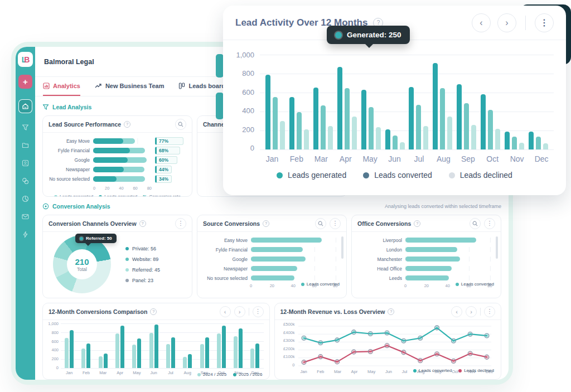  I want to click on sidebar-item-reports, so click(26, 199).